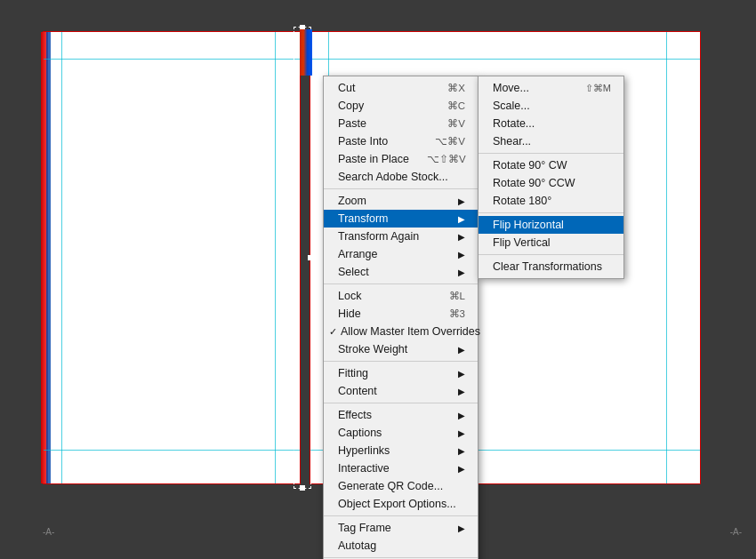 The height and width of the screenshot is (559, 756). Describe the element at coordinates (350, 314) in the screenshot. I see `menu-label-hide: Hide` at that location.